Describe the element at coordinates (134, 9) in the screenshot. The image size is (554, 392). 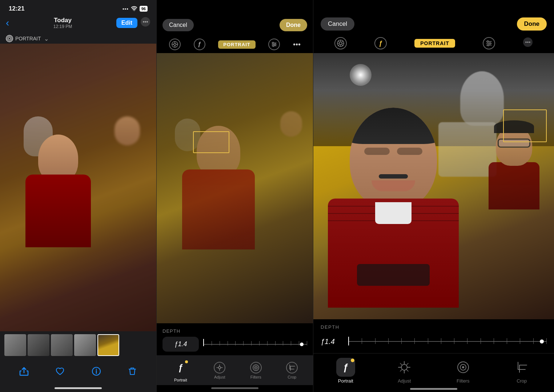
I see `wifi-icon` at that location.